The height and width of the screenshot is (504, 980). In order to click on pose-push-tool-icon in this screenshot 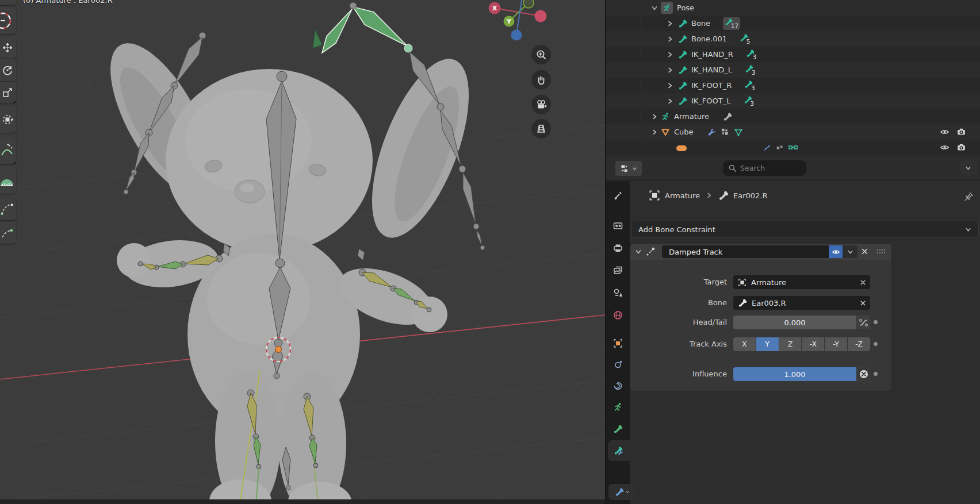, I will do `click(7, 233)`.